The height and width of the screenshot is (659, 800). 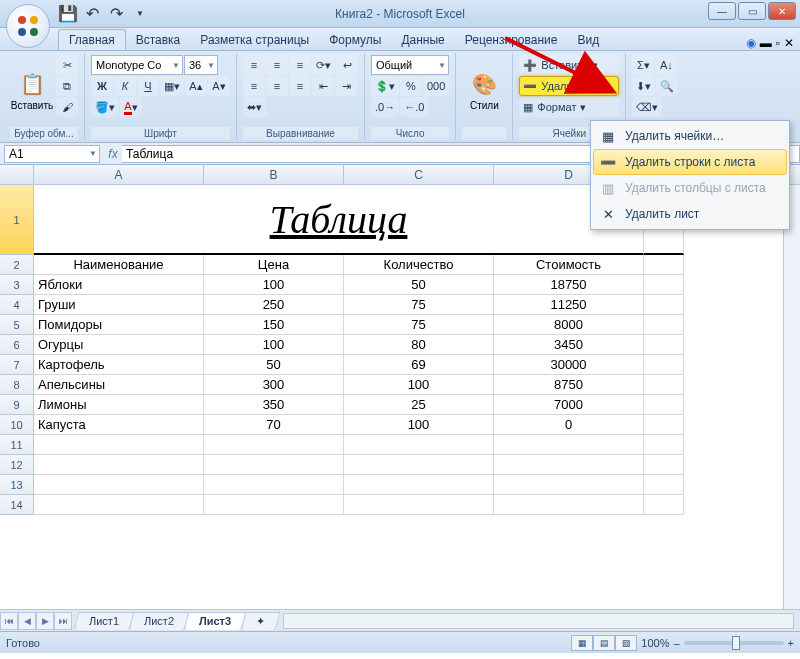 What do you see at coordinates (419, 305) in the screenshot?
I see `cell: 75` at bounding box center [419, 305].